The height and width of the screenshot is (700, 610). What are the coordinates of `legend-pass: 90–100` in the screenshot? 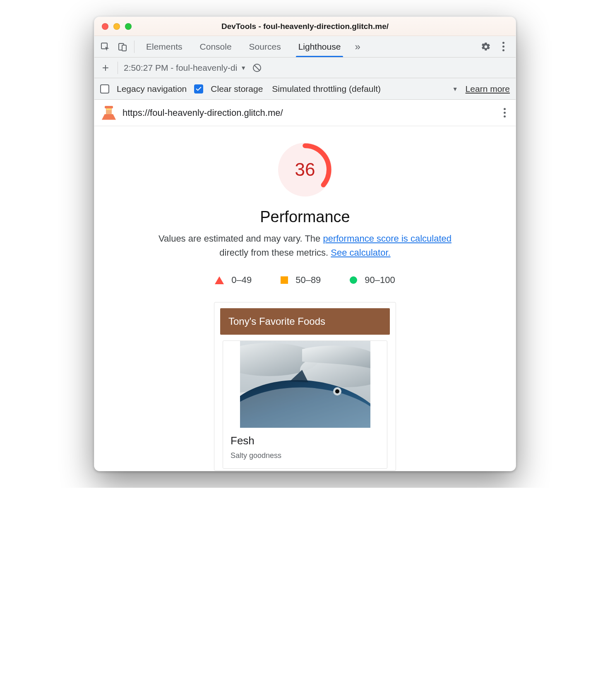 It's located at (372, 280).